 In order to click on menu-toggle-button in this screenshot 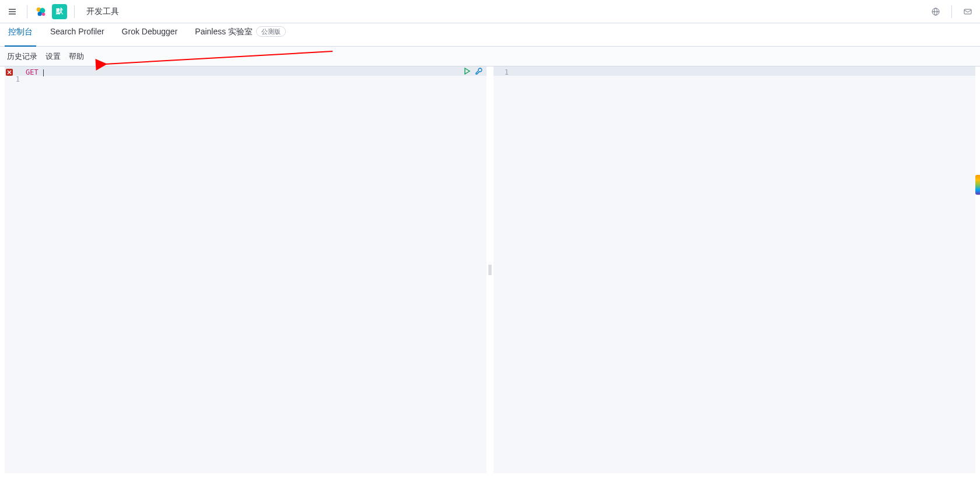, I will do `click(12, 12)`.